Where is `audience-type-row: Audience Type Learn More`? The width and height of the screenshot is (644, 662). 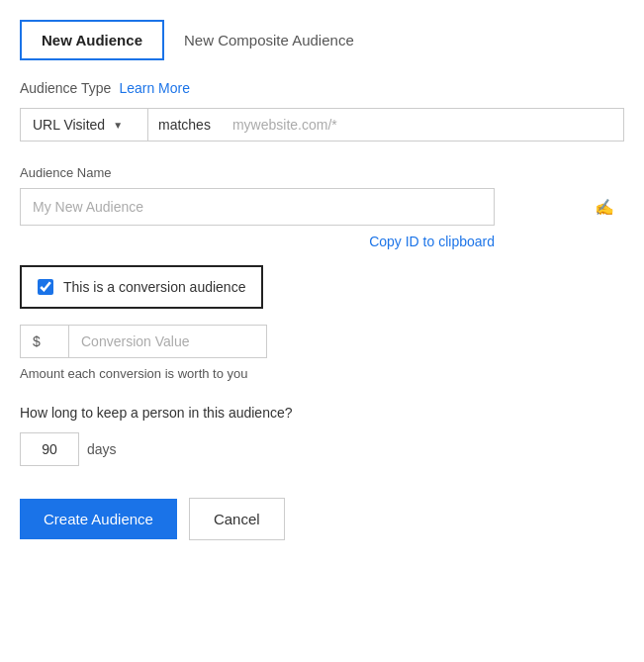
audience-type-row: Audience Type Learn More is located at coordinates (322, 88).